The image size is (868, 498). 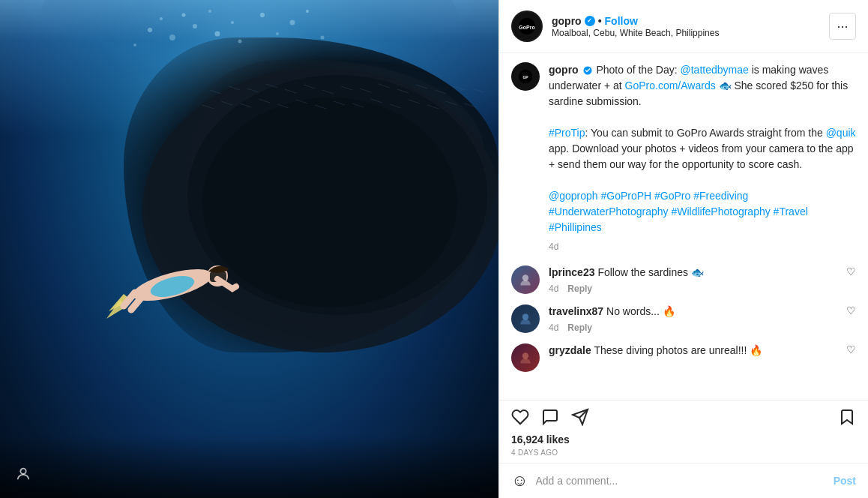 I want to click on caption-text-5: app. Download your photos + videos from …, so click(x=702, y=156).